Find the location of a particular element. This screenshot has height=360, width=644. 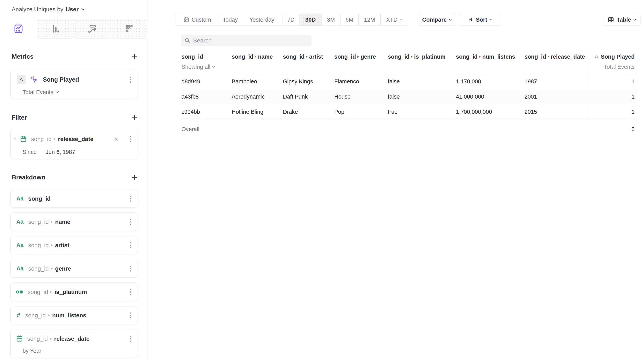

analyze-entity-selector: User is located at coordinates (72, 10).